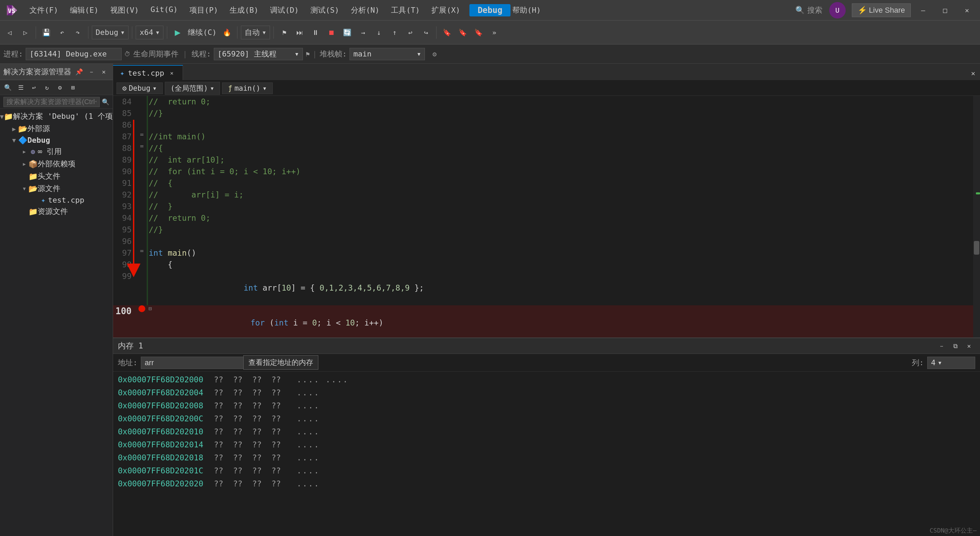 The height and width of the screenshot is (536, 980). I want to click on tree-source-files: ▼ 📂 源文件, so click(56, 189).